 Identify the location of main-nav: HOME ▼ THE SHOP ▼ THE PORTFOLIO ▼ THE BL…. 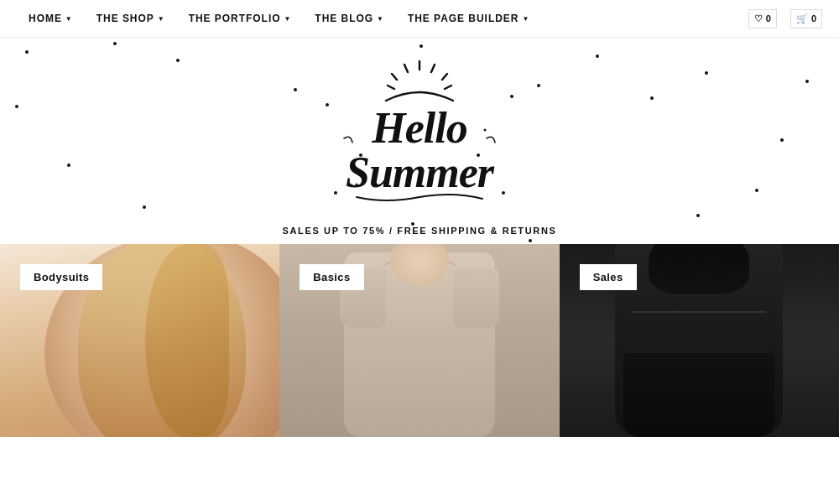
(420, 18).